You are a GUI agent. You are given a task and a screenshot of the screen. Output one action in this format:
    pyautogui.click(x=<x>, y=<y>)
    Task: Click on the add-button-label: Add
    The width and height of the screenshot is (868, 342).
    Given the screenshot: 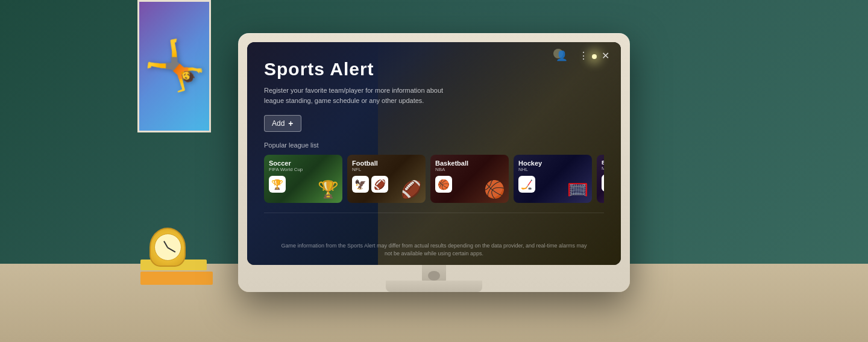 What is the action you would take?
    pyautogui.click(x=278, y=123)
    